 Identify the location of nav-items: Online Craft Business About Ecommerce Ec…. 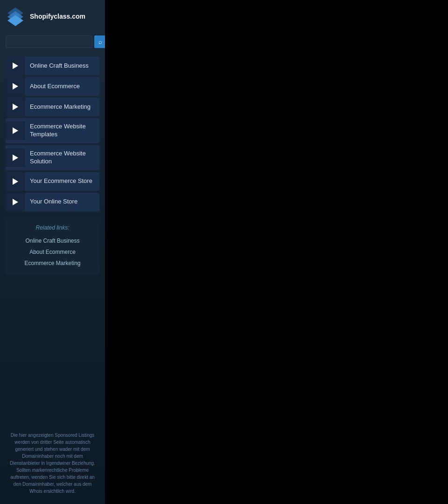
(52, 134).